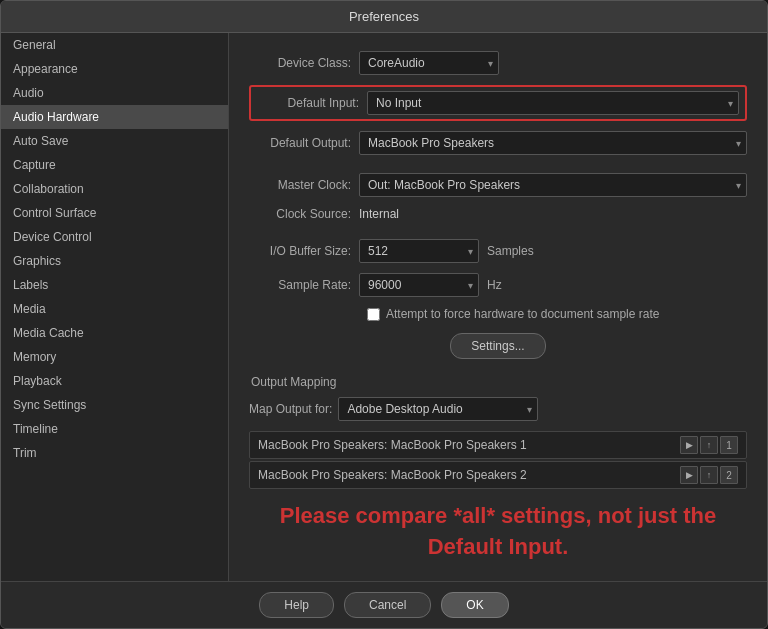 The width and height of the screenshot is (768, 629). What do you see at coordinates (438, 409) in the screenshot?
I see `map-output-select-wrapper: Adobe Desktop Audio` at bounding box center [438, 409].